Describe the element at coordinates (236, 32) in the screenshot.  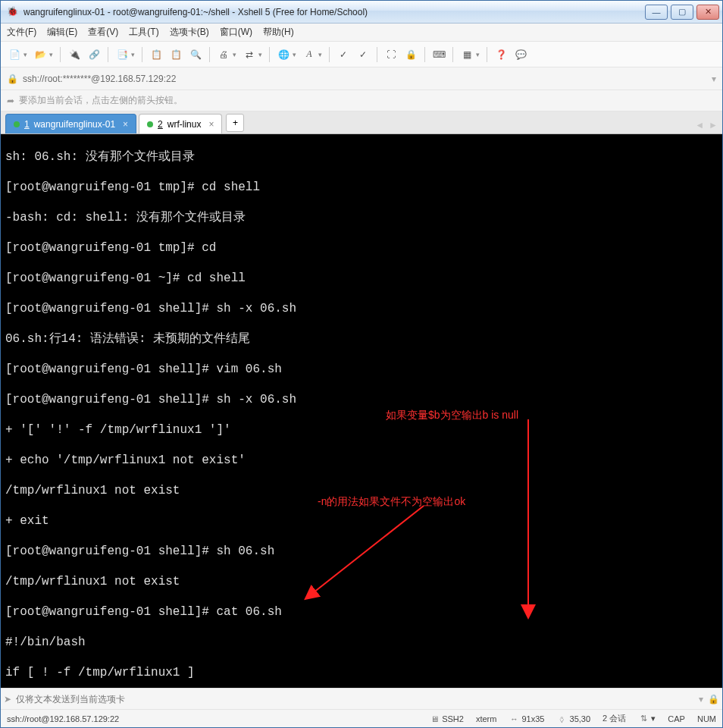
I see `menu-window: 窗口(W)` at that location.